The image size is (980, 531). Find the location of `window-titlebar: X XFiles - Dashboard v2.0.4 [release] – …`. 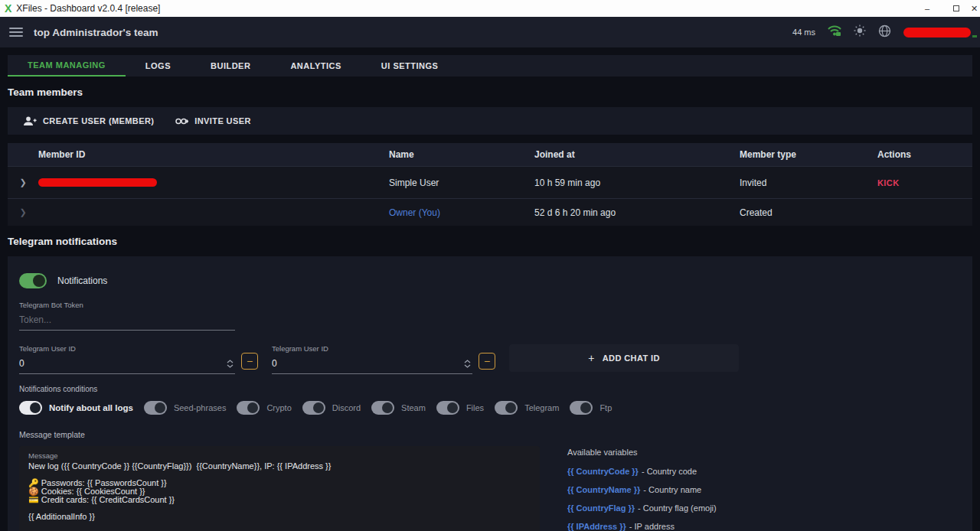

window-titlebar: X XFiles - Dashboard v2.0.4 [release] – … is located at coordinates (490, 8).